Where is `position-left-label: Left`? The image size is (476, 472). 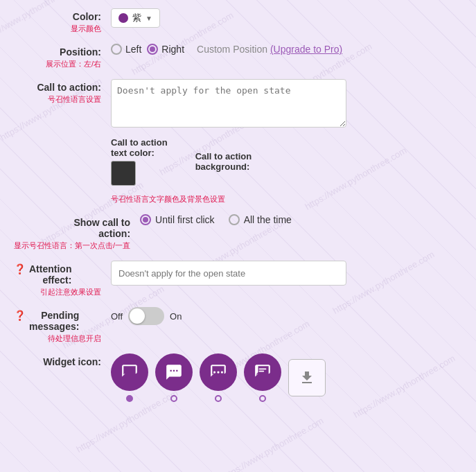 position-left-label: Left is located at coordinates (133, 49).